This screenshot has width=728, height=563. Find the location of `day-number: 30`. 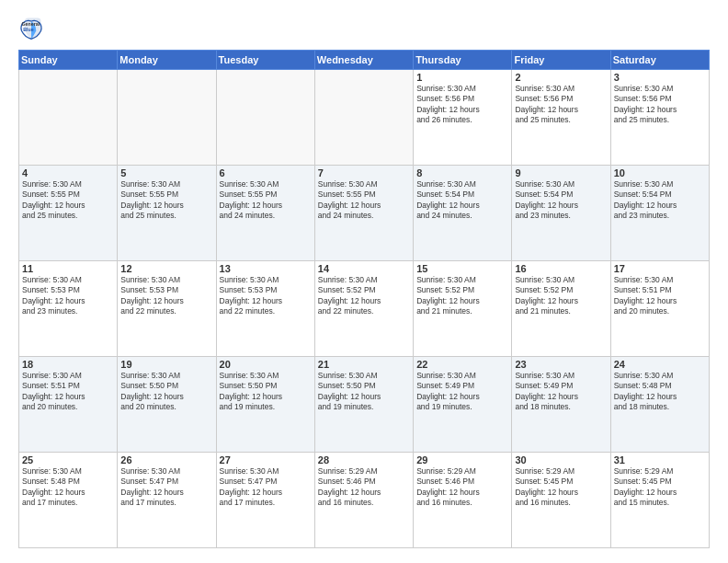

day-number: 30 is located at coordinates (561, 460).